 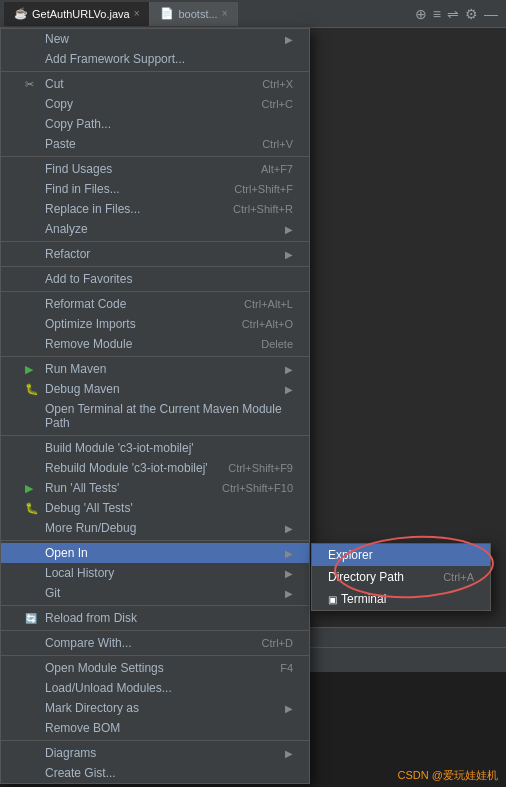 I want to click on run-tests-icon: ▶, so click(x=32, y=488).